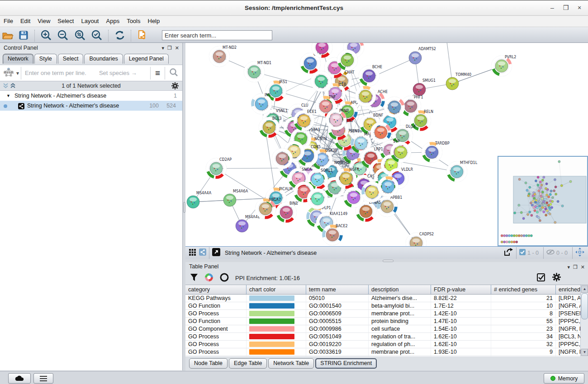  Describe the element at coordinates (566, 8) in the screenshot. I see `maximize-button: ❒` at that location.